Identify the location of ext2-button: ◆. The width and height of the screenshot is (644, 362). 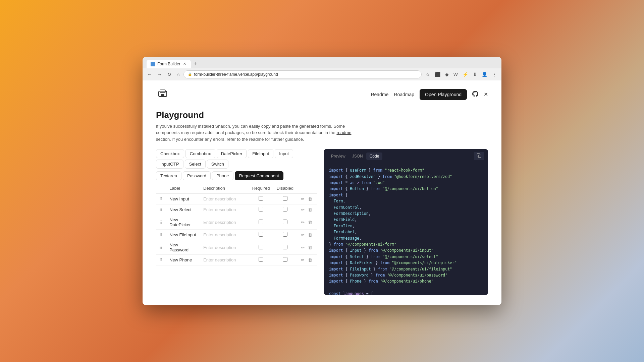
(447, 74).